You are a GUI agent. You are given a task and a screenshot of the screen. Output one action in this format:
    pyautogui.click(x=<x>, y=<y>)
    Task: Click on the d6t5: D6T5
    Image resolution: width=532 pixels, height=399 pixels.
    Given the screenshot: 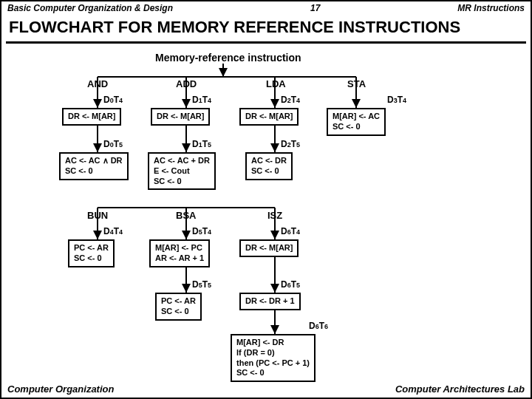 What is the action you would take?
    pyautogui.click(x=290, y=284)
    